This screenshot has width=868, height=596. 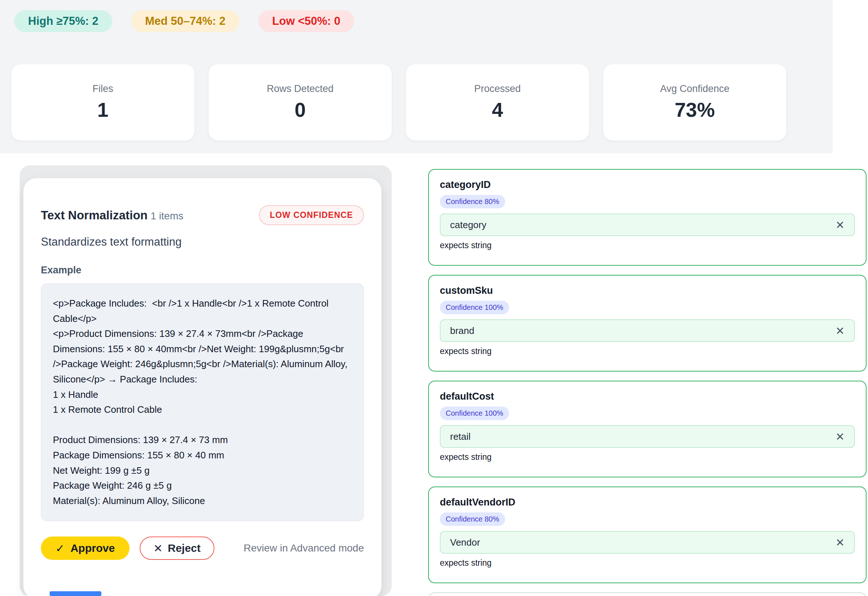 I want to click on stat-label: Processed, so click(x=497, y=89).